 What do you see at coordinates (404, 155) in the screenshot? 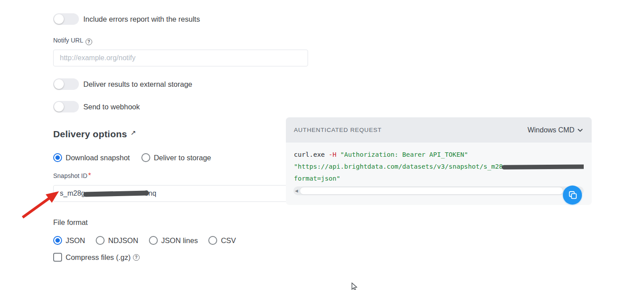
I see `code-string: "Authorization: Bearer API_TOKEN"` at bounding box center [404, 155].